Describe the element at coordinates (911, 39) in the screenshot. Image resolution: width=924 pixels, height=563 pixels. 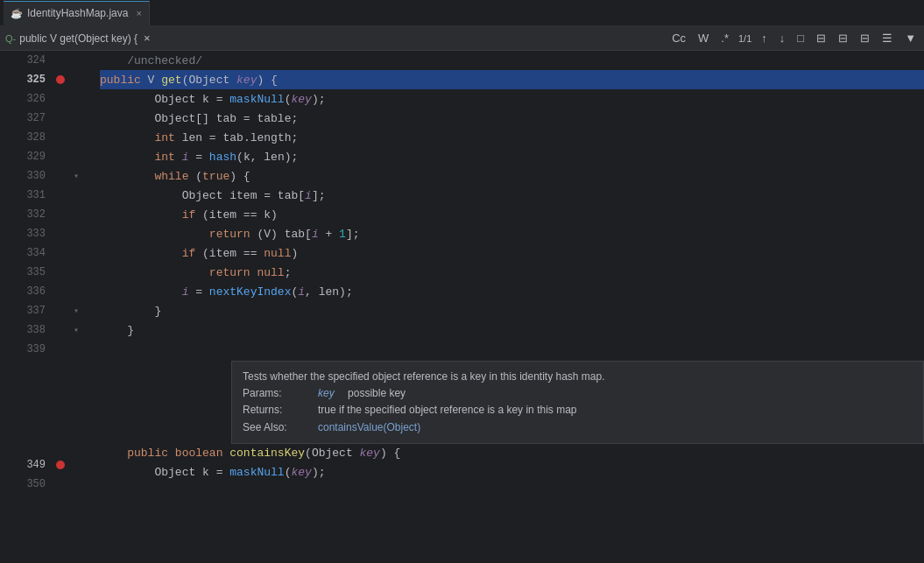
I see `filter-toggle-button: ▼` at that location.